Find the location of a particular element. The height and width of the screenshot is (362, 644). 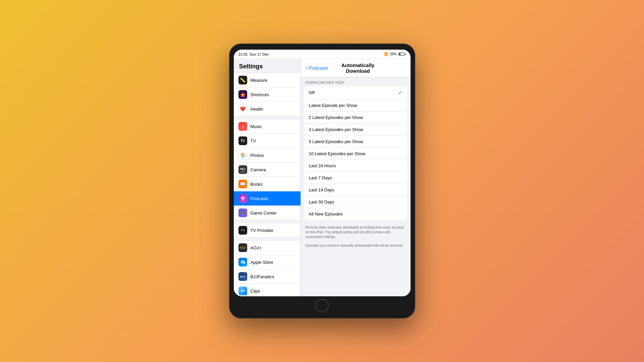

wifi-icon: 📶 is located at coordinates (386, 54).